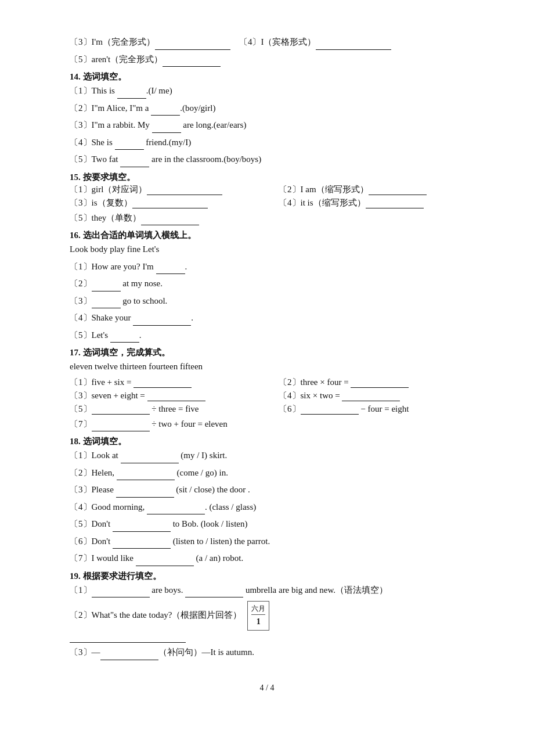  Describe the element at coordinates (267, 203) in the screenshot. I see `q15-row2: 〔3〕is（复数） 〔4〕it is（缩写形式）` at that location.